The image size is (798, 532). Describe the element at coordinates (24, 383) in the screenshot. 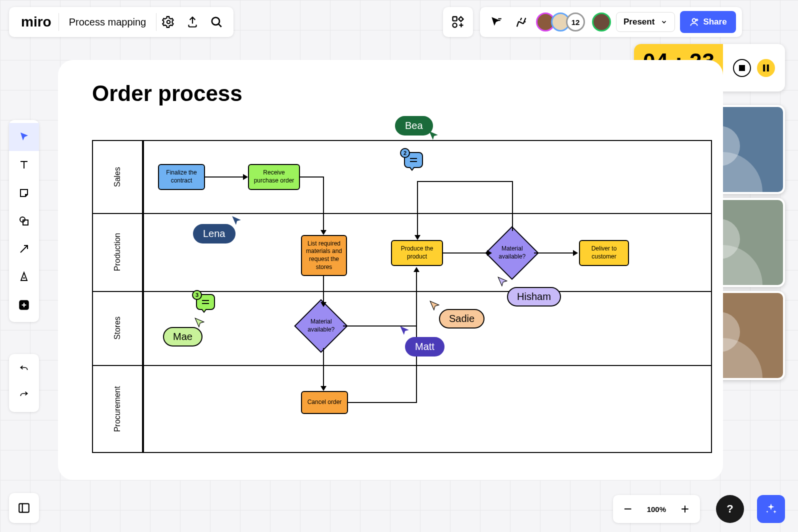

I see `undo-redo-toolbar` at that location.